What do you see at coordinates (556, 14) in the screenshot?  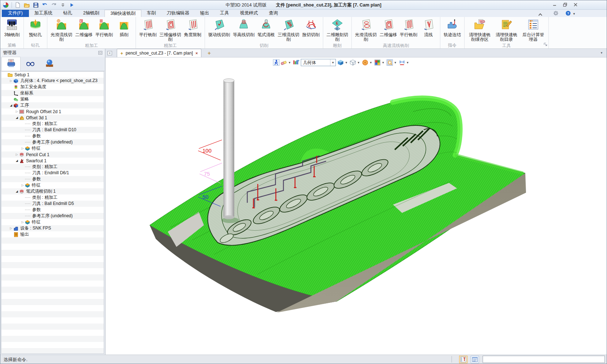 I see `gear-icon` at bounding box center [556, 14].